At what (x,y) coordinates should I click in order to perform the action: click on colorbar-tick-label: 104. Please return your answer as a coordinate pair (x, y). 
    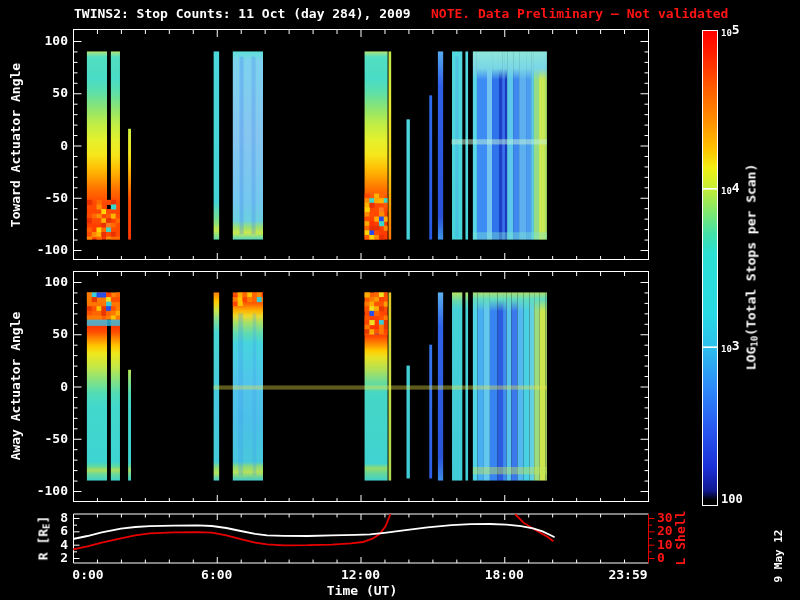
    Looking at the image, I should click on (730, 190).